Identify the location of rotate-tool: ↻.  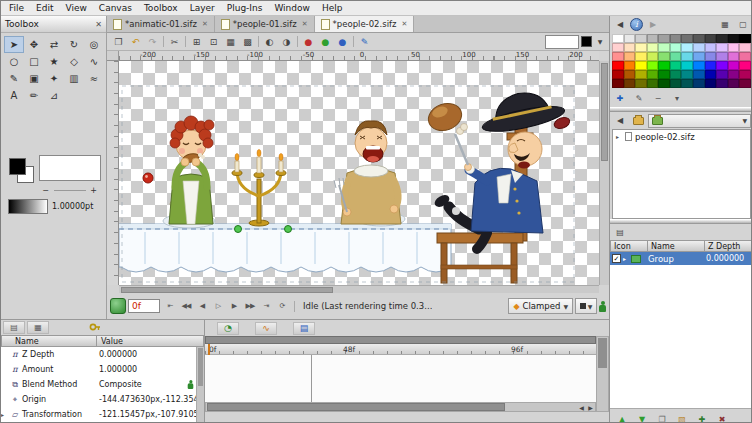
(74, 44).